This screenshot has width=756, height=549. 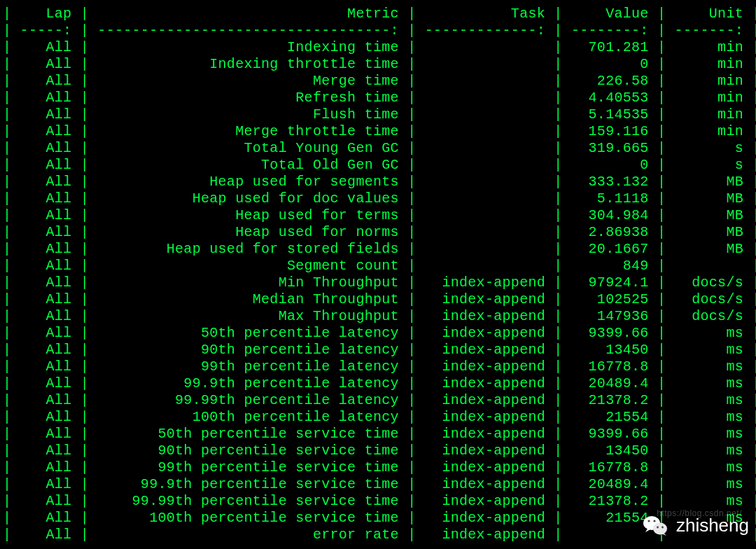 What do you see at coordinates (378, 485) in the screenshot?
I see `table-row: | All | 99.9th percentile service time |…` at bounding box center [378, 485].